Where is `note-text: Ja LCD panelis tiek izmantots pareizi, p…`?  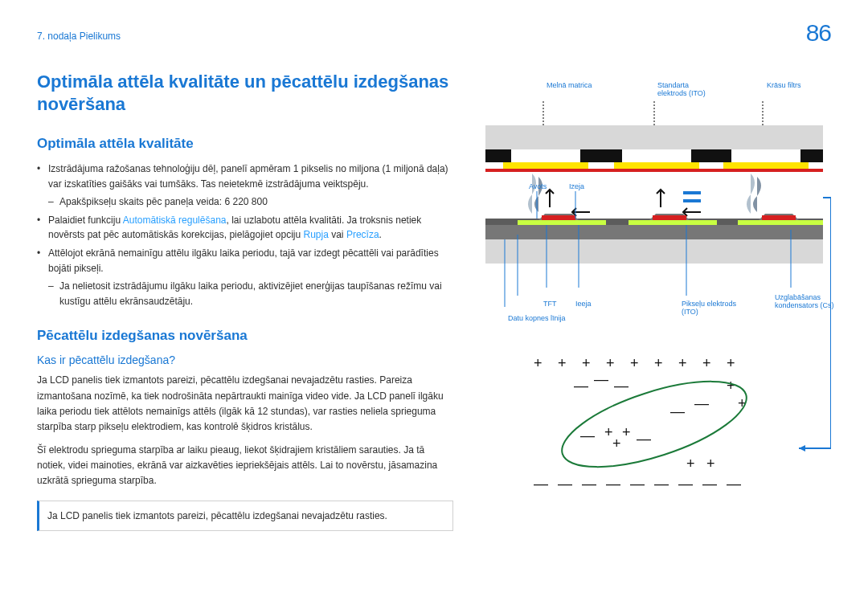 note-text: Ja LCD panelis tiek izmantots pareizi, p… is located at coordinates (217, 516).